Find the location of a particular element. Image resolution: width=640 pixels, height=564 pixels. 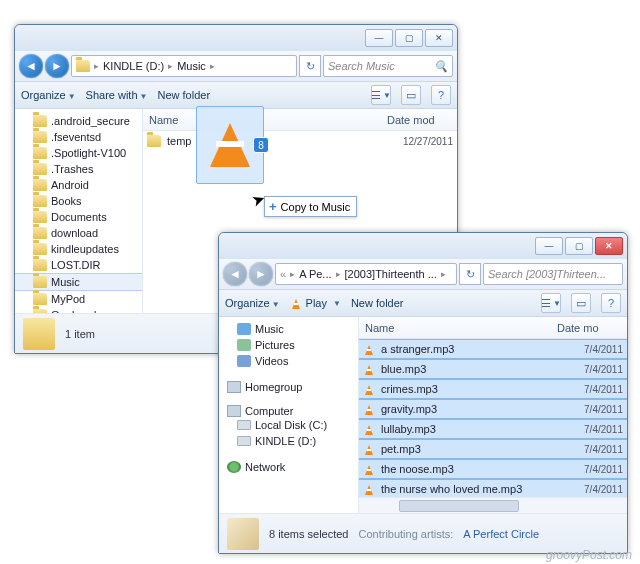

sidebar-drive-kindle: KINDLE (D:) is located at coordinates (288, 441).